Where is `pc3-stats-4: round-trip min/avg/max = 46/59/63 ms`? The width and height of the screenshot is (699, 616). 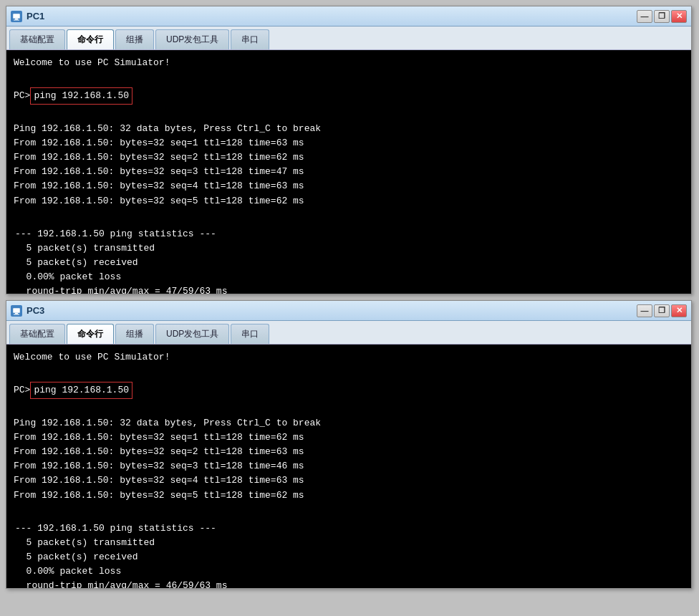 pc3-stats-4: round-trip min/avg/max = 46/59/63 ms is located at coordinates (349, 583).